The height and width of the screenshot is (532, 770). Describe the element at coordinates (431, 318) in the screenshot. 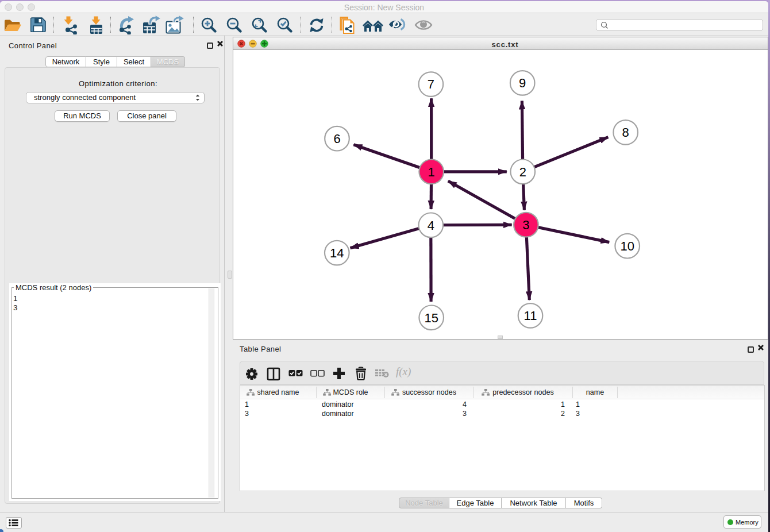

I see `svg-text: 15` at that location.